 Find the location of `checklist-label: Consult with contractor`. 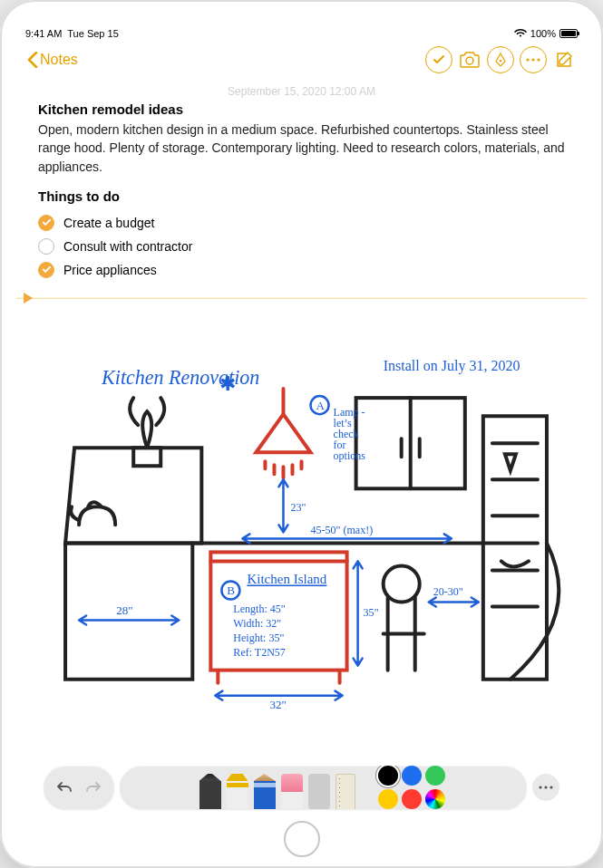

checklist-label: Consult with contractor is located at coordinates (128, 246).